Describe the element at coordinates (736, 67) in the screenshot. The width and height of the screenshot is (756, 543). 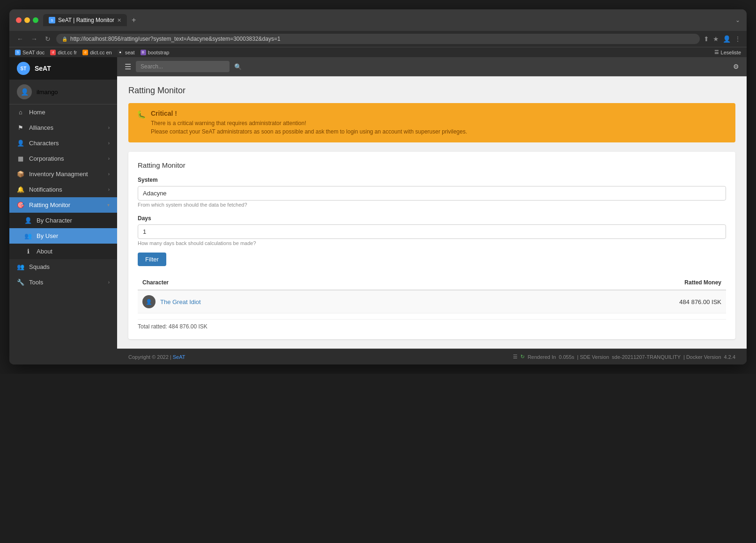
I see `settings-icon: ⚙` at that location.